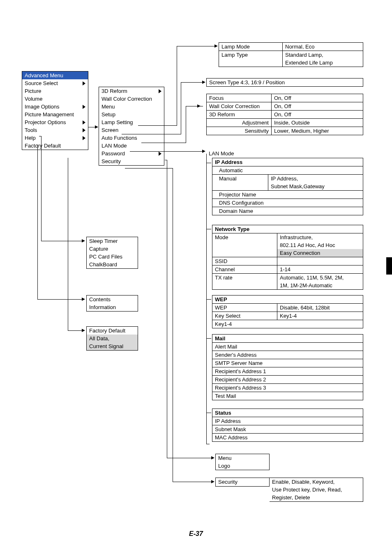 This screenshot has width=392, height=554. What do you see at coordinates (42, 107) in the screenshot?
I see `menu-label: Image Options` at bounding box center [42, 107].